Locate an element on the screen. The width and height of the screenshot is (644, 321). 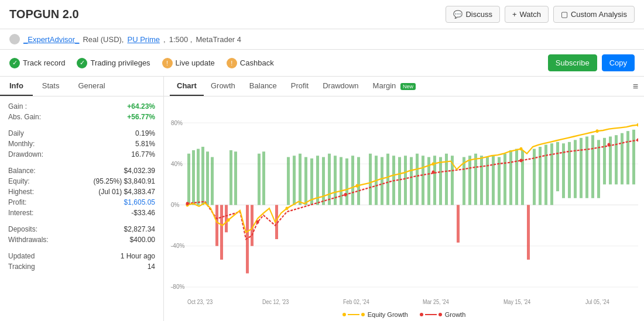
chart-tab-list: Chart Growth Balance Profit Drawdown Mar… is located at coordinates (296, 87).